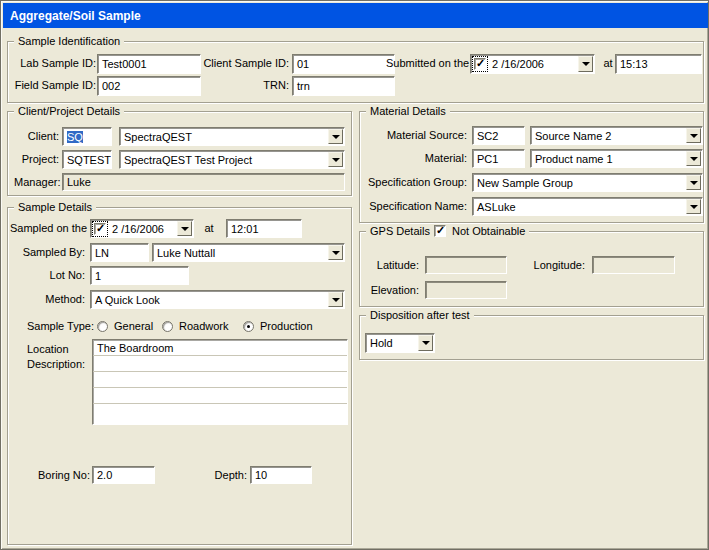 Image resolution: width=709 pixels, height=550 pixels. Describe the element at coordinates (120, 252) in the screenshot. I see `sampled-by-code-input: LN` at that location.